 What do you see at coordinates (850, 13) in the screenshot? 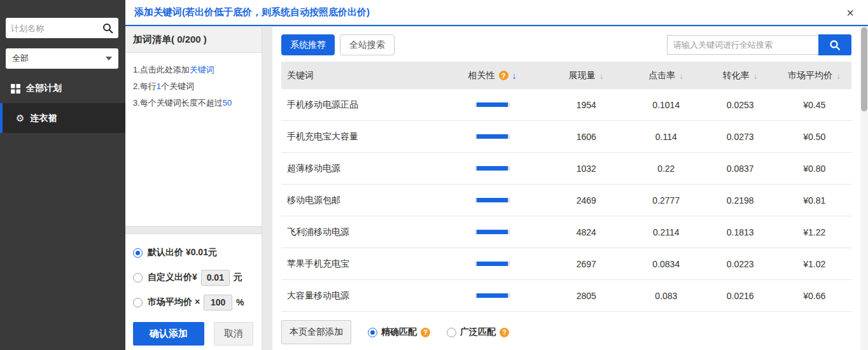
I see `close-icon: ×` at bounding box center [850, 13].